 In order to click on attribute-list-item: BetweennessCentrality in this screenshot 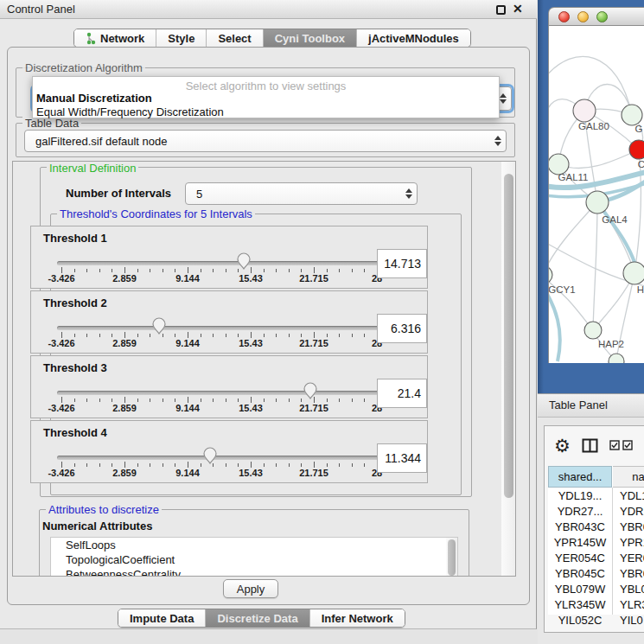, I will do `click(254, 572)`.